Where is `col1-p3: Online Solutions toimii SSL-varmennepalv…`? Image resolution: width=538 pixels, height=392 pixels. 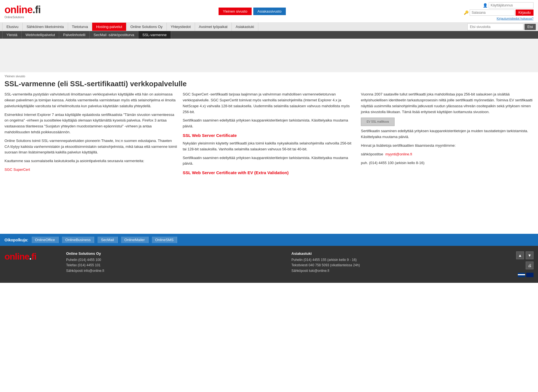
col1-p3: Online Solutions toimii SSL-varmennepalv… is located at coordinates (91, 147).